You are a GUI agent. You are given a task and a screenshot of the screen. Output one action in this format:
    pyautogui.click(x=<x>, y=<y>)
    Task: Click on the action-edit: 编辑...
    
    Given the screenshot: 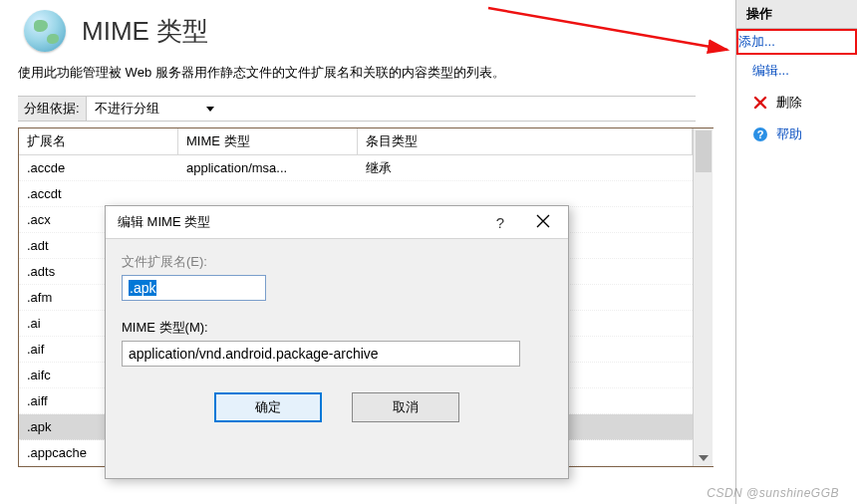 What is the action you would take?
    pyautogui.click(x=797, y=71)
    